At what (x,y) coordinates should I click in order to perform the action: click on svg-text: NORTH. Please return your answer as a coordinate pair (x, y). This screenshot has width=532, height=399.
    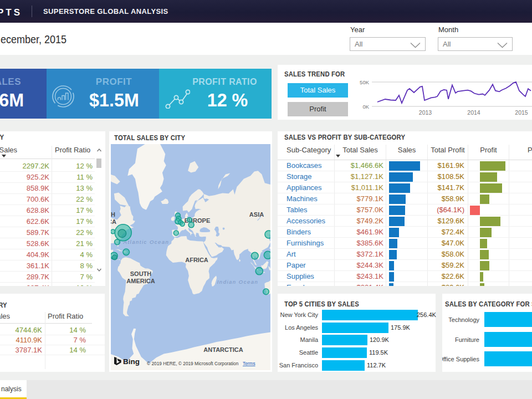
    Looking at the image, I should click on (113, 214).